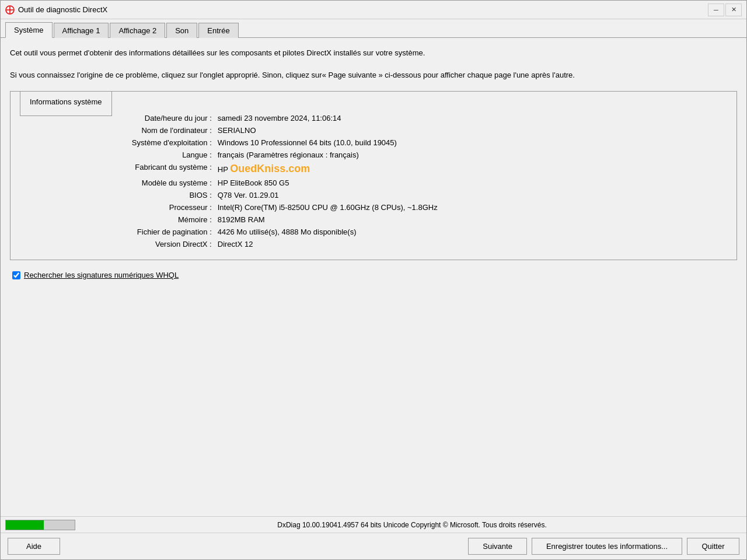  What do you see at coordinates (374, 169) in the screenshot?
I see `table-row: Fabricant du système : HP OuedKniss.com` at bounding box center [374, 169].